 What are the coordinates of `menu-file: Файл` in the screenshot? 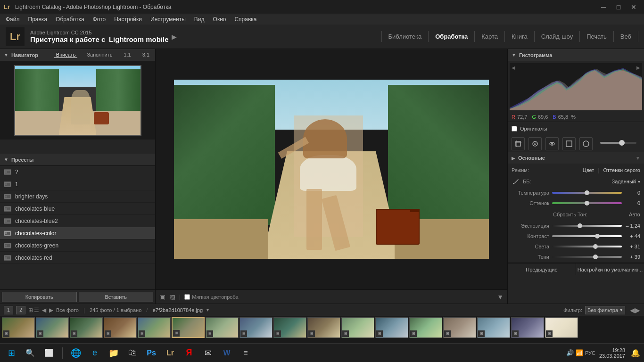 It's located at (13, 19).